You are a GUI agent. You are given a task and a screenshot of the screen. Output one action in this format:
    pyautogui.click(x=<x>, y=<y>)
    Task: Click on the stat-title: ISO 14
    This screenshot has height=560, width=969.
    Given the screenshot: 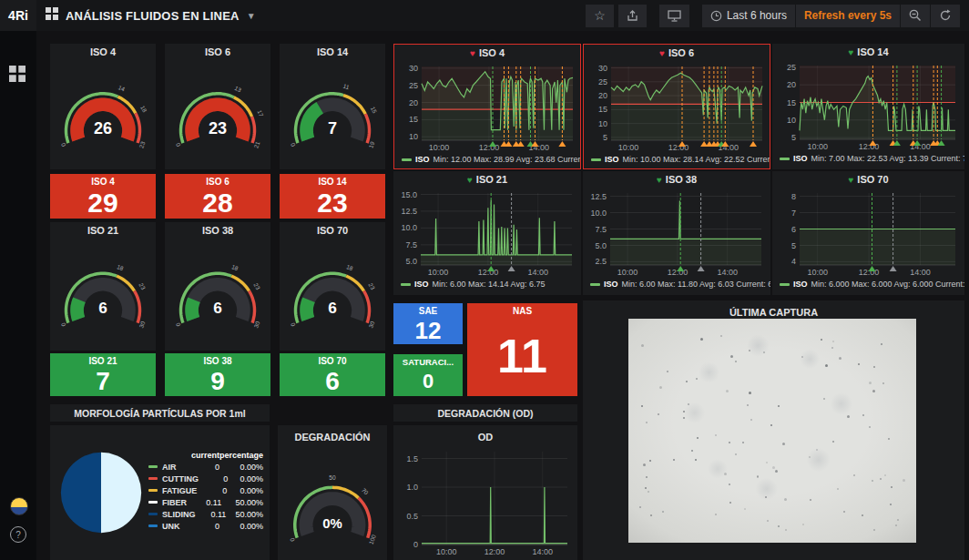 What is the action you would take?
    pyautogui.click(x=332, y=182)
    